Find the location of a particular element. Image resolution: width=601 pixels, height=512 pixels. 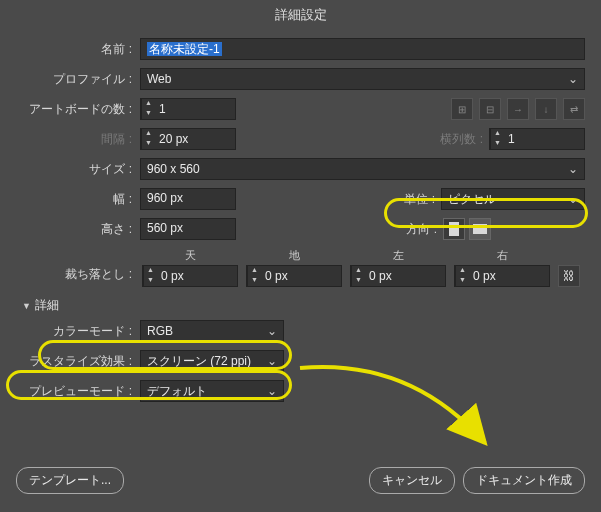

colormode-label: カラーモード : is located at coordinates (75, 332).